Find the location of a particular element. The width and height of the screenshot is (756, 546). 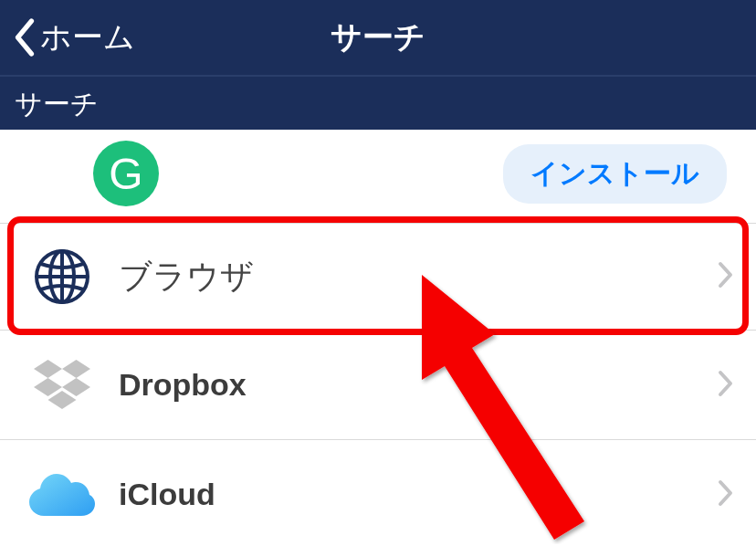

globe-icon is located at coordinates (62, 277).